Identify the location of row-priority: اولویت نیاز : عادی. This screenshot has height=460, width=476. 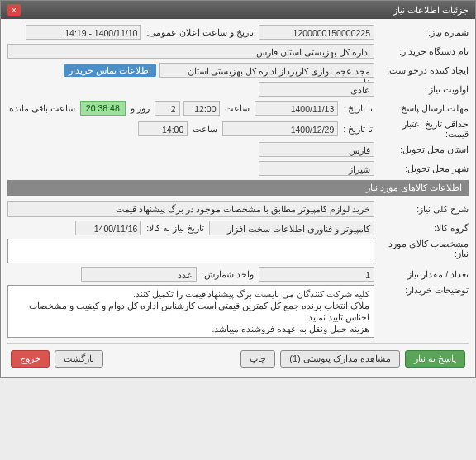
(238, 89).